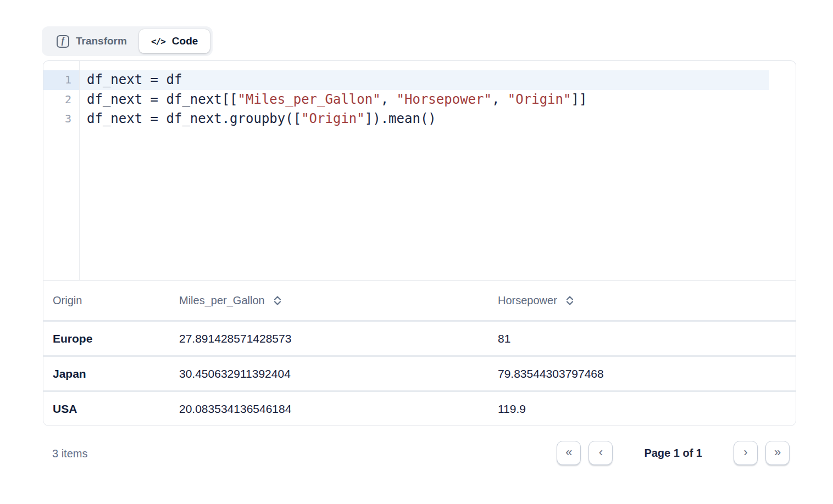 This screenshot has width=833, height=504. I want to click on string-token: "Miles_per_Gallon", so click(309, 99).